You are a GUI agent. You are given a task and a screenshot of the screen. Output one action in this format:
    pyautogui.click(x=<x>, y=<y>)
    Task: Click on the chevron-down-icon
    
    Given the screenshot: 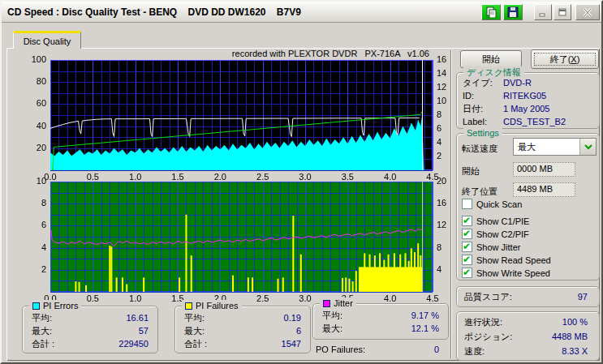 What is the action you would take?
    pyautogui.click(x=588, y=147)
    